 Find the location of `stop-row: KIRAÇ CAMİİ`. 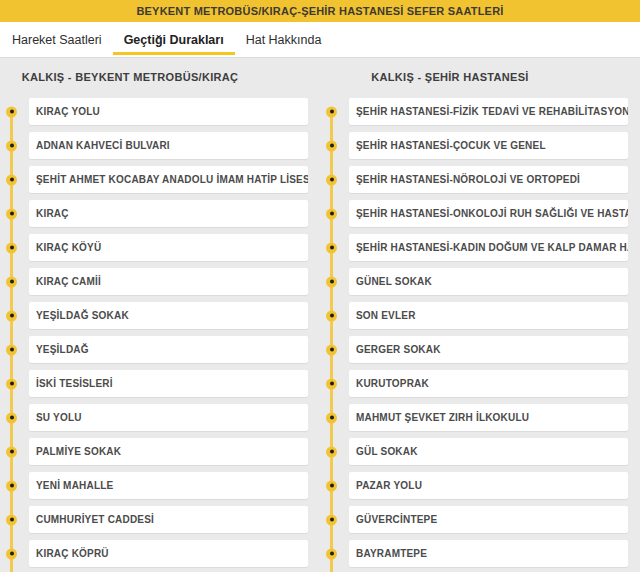

stop-row: KIRAÇ CAMİİ is located at coordinates (154, 282).